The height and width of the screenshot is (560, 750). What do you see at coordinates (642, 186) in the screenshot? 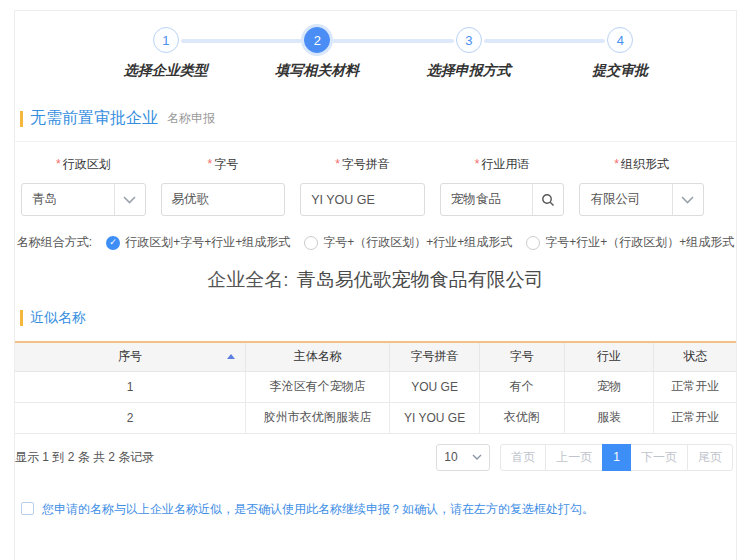
I see `field-organization-form: *组织形式 有限公司` at bounding box center [642, 186].